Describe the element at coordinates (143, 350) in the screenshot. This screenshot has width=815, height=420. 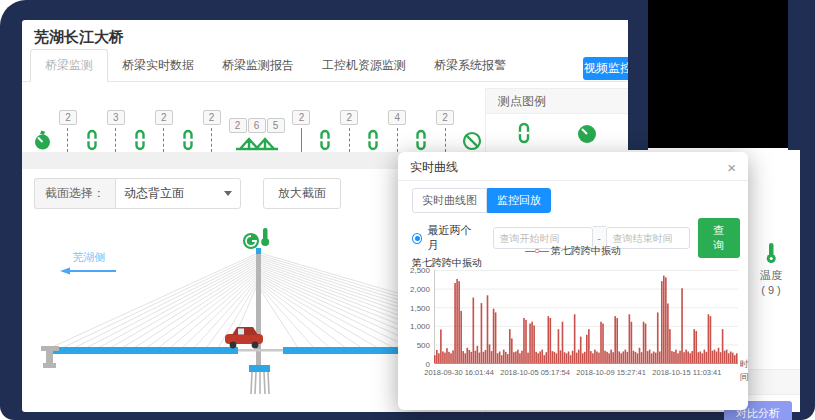
I see `bridge-deck-left` at that location.